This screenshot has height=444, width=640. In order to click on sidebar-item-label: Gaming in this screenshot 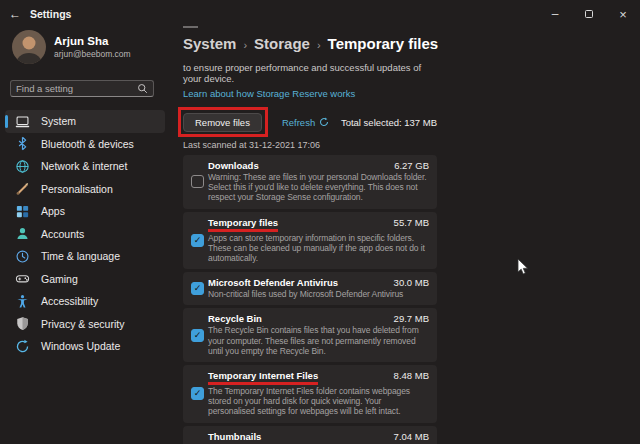, I will do `click(60, 279)`.